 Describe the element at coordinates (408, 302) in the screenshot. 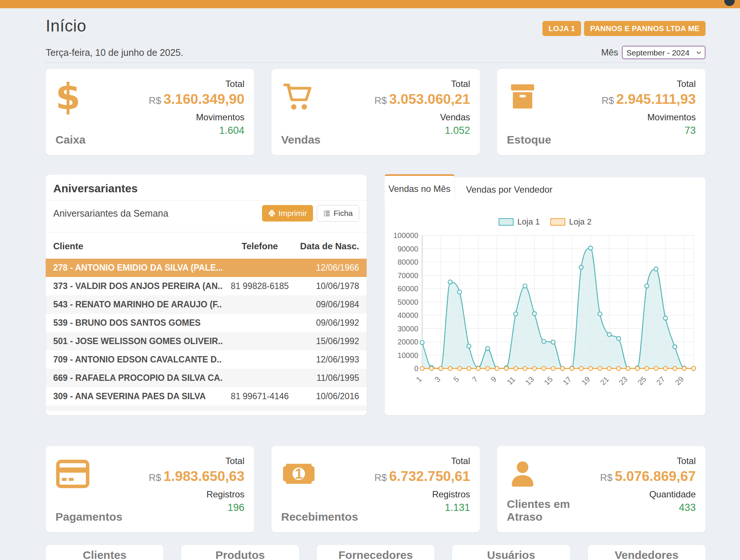

I see `svg-text: 50000` at that location.